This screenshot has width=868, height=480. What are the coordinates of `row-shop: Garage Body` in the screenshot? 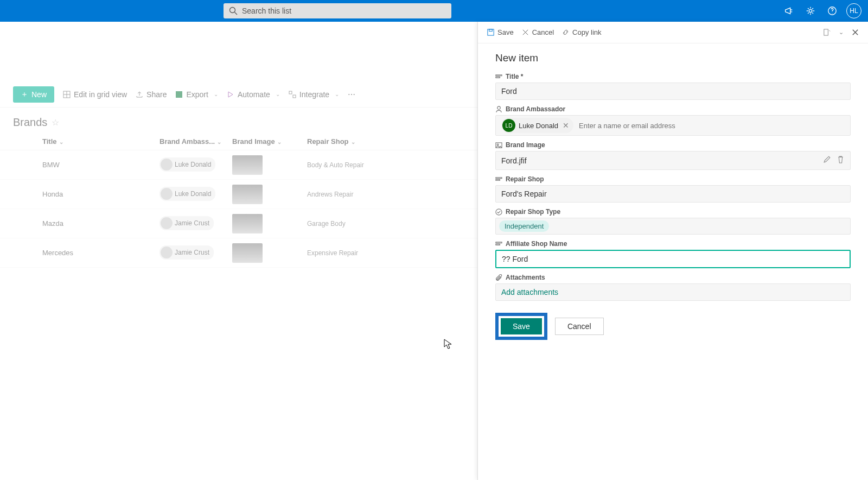 It's located at (345, 224).